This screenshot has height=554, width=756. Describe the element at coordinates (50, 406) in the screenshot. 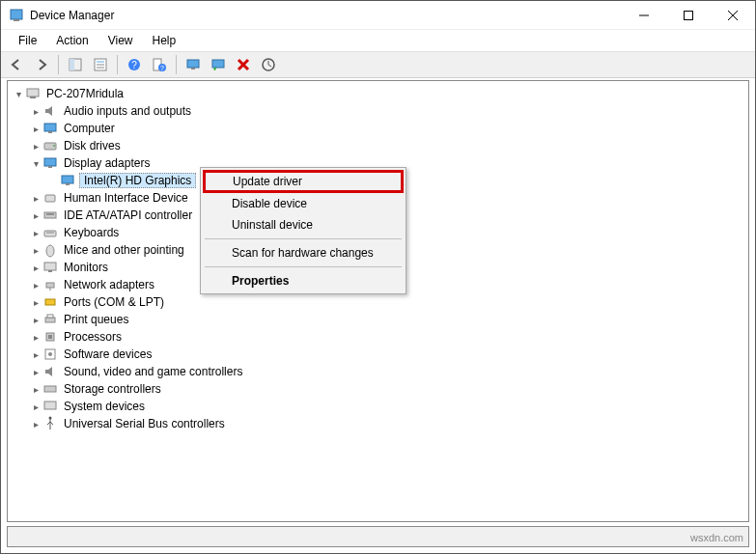

I see `system-icon` at that location.